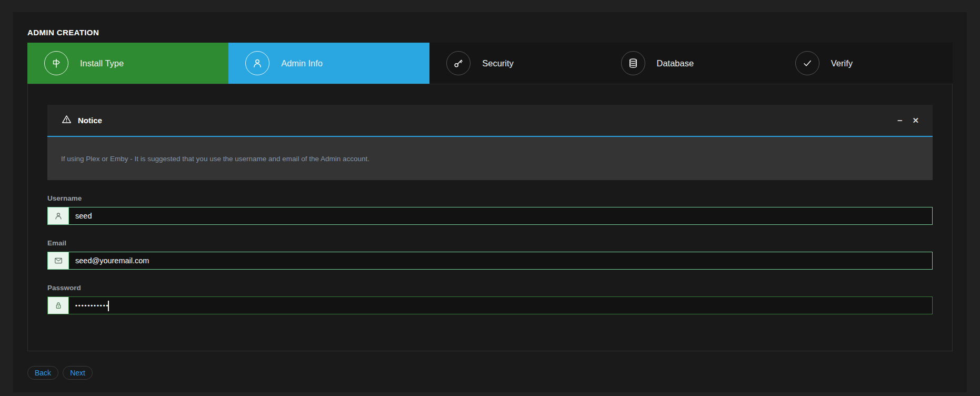 The width and height of the screenshot is (980, 396). I want to click on email-group, so click(490, 261).